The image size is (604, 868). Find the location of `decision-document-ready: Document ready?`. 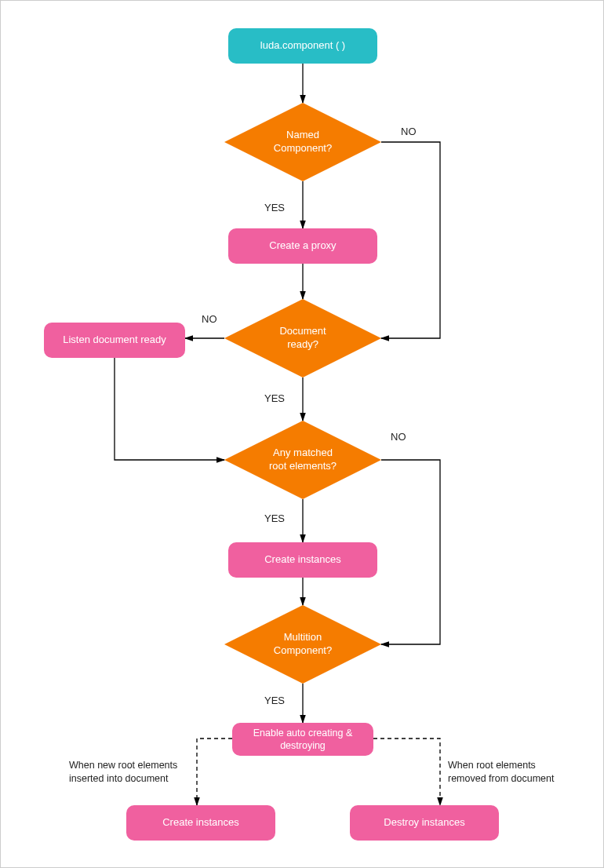

decision-document-ready: Document ready? is located at coordinates (303, 338).